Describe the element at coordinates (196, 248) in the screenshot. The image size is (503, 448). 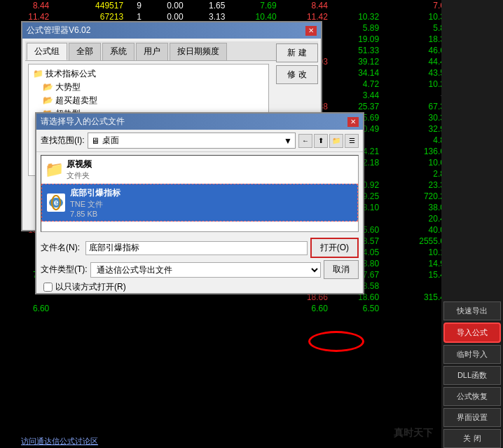
I see `filename-input` at that location.